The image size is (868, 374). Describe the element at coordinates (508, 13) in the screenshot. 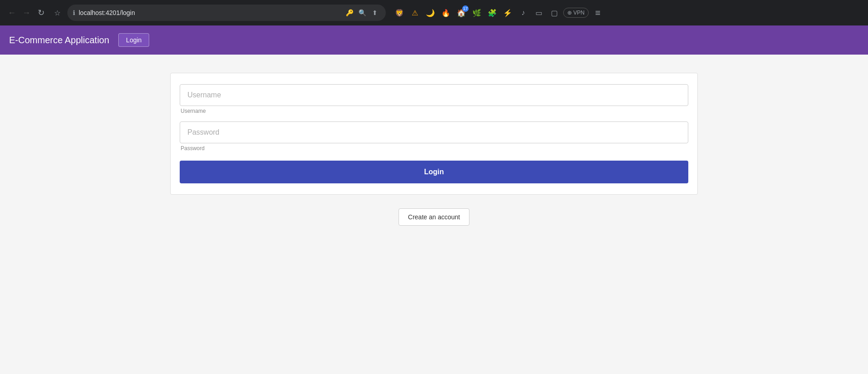

I see `bolt-icon: ⚡` at that location.